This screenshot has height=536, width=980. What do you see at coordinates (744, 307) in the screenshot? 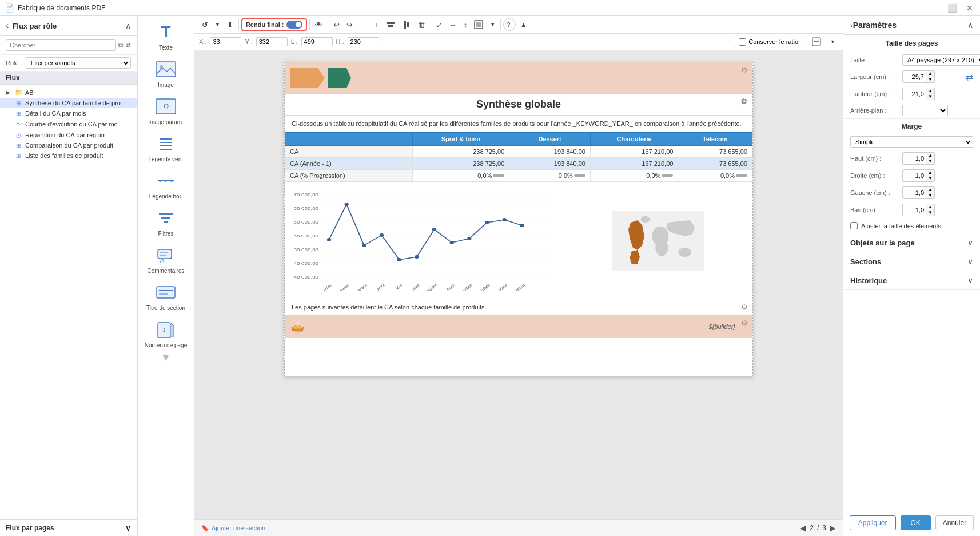
I see `footer-settings-icon: ⚙` at bounding box center [744, 307].